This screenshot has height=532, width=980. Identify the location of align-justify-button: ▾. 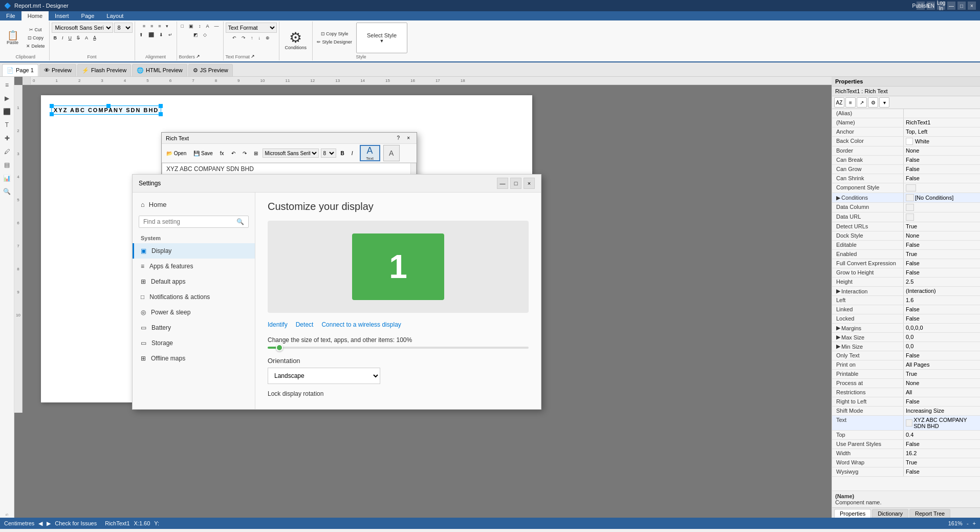
(167, 26).